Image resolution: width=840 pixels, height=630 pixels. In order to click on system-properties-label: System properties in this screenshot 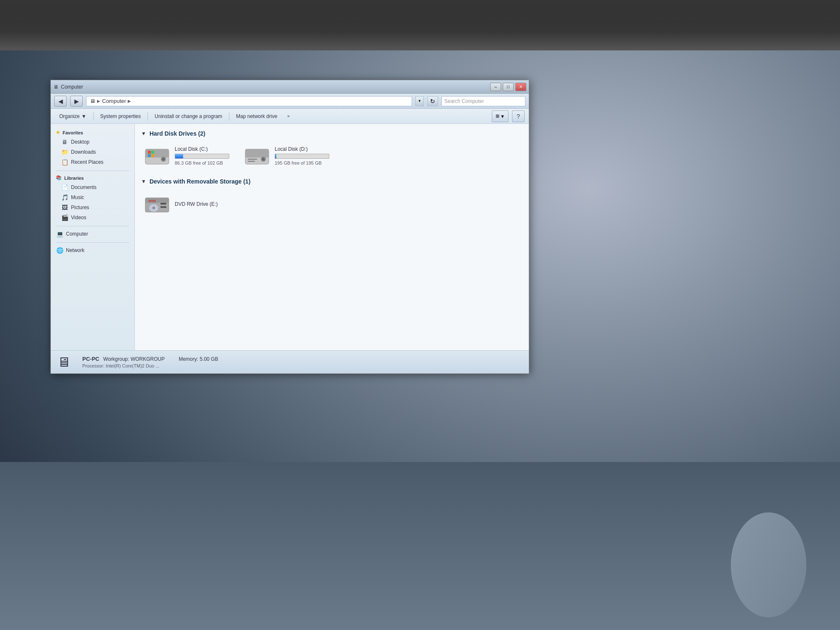, I will do `click(121, 116)`.